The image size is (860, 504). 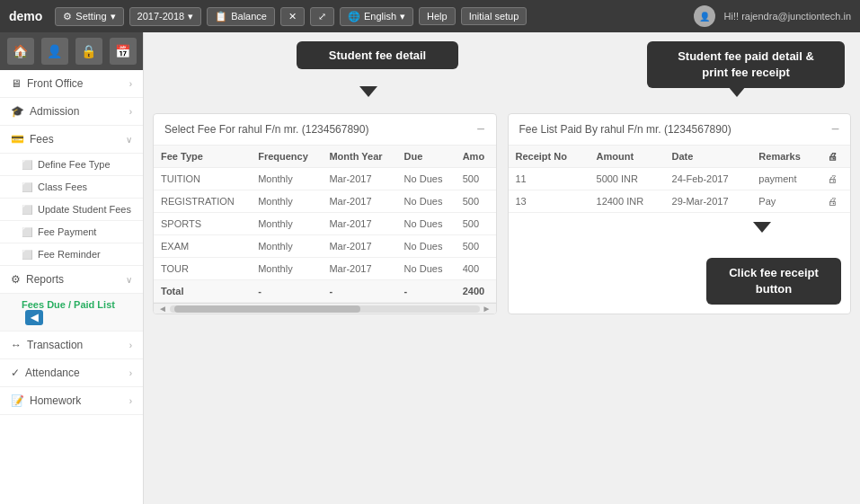 I want to click on expand-icon: ⤢, so click(x=322, y=16).